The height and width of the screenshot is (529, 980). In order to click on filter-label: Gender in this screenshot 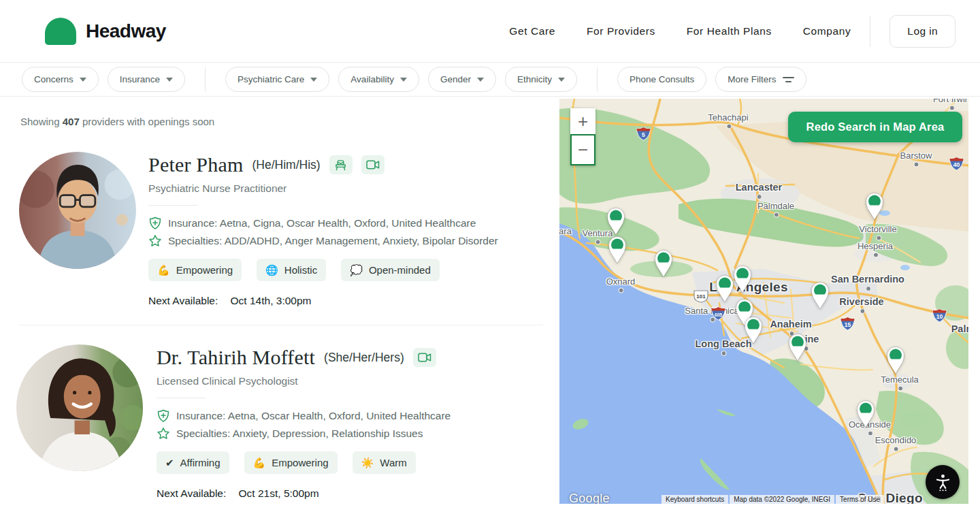, I will do `click(456, 79)`.